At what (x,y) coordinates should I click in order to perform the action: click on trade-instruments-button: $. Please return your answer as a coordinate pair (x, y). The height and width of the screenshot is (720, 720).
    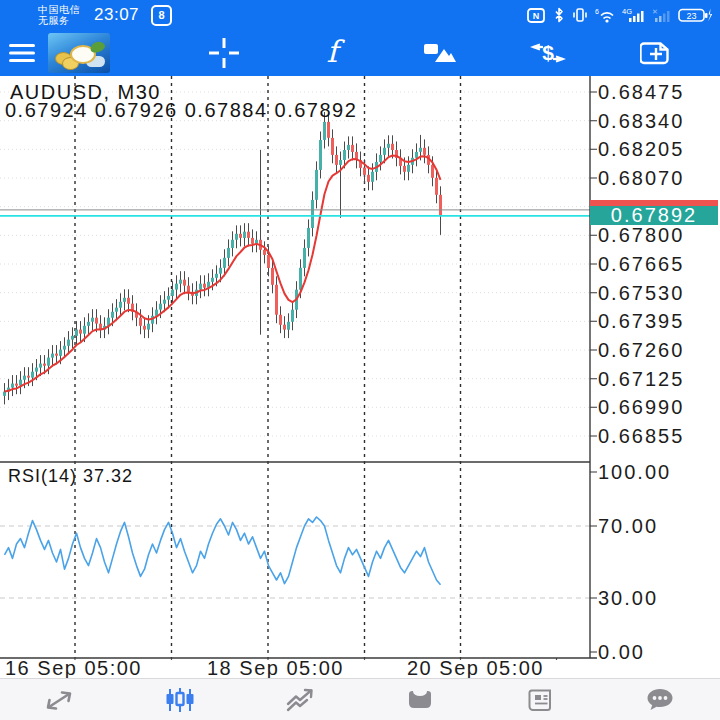
    Looking at the image, I should click on (548, 53).